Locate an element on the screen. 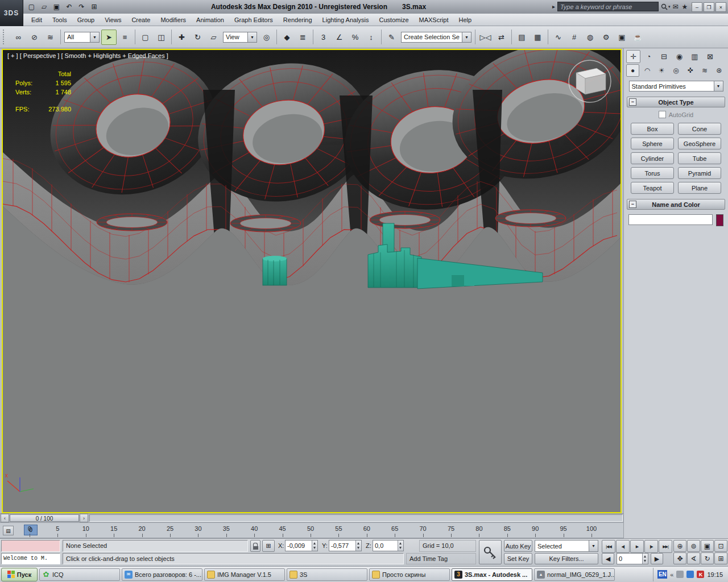 Image resolution: width=728 pixels, height=582 pixels. app-logo: 3DS is located at coordinates (11, 13).